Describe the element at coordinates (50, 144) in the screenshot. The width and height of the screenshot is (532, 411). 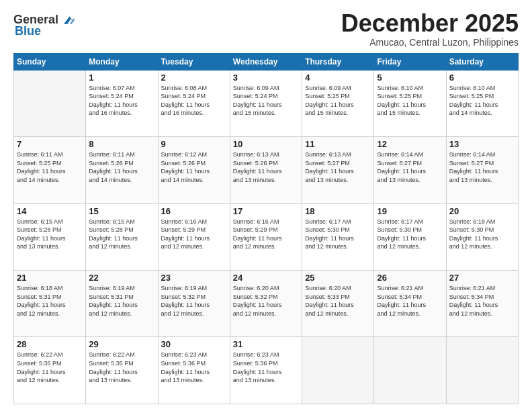
I see `day-number: 7` at that location.